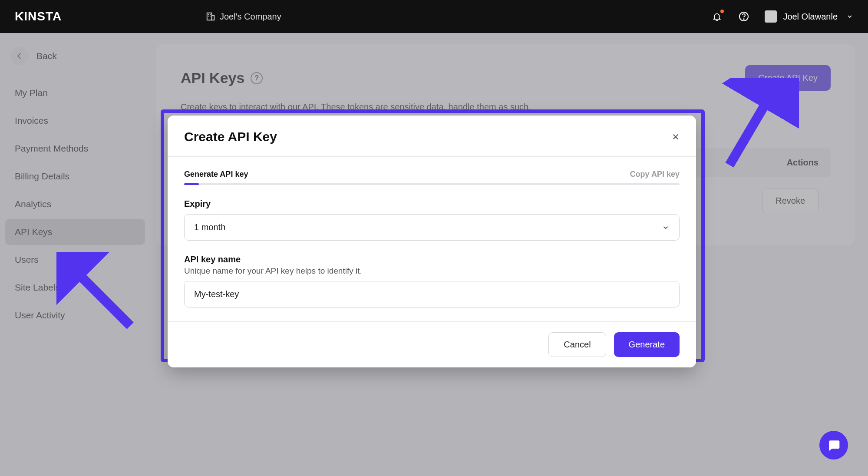 The width and height of the screenshot is (868, 476). Describe the element at coordinates (810, 17) in the screenshot. I see `user-name: Joel Olawanle` at that location.